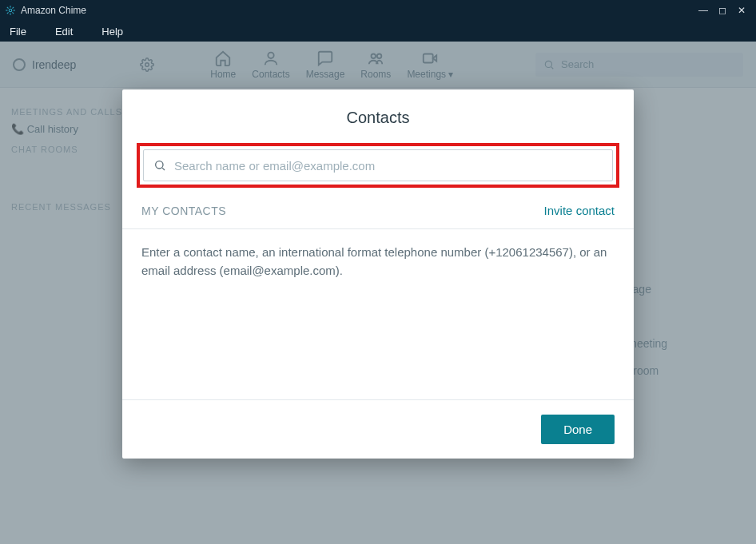  Describe the element at coordinates (112, 32) in the screenshot. I see `menu-help: Help` at that location.